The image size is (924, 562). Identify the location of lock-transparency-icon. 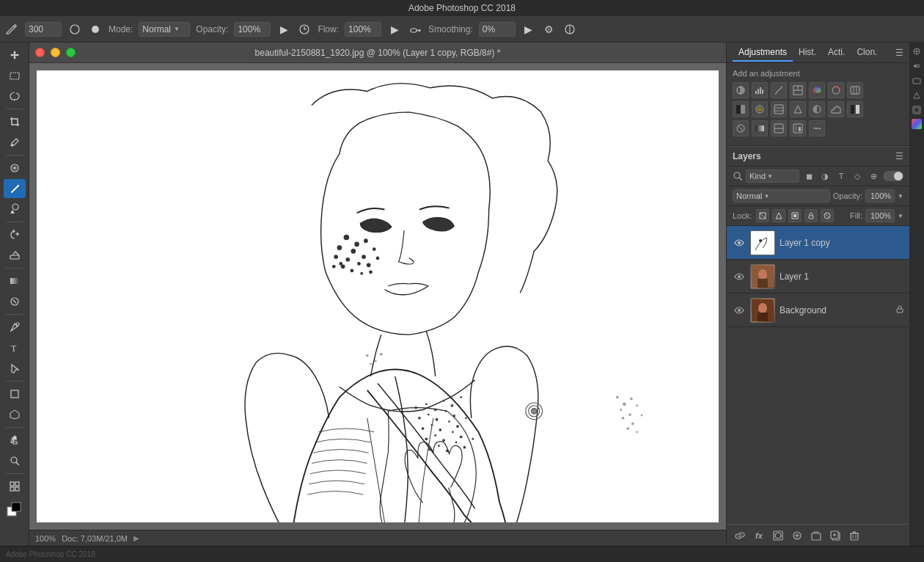
(827, 216).